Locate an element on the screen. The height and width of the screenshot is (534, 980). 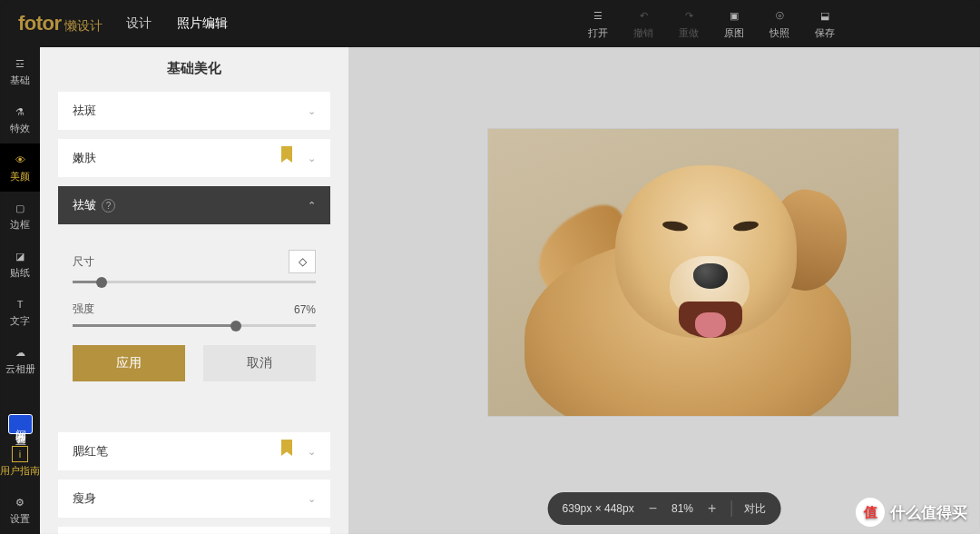
snapshot-button: ⦾ 快照 is located at coordinates (779, 24).